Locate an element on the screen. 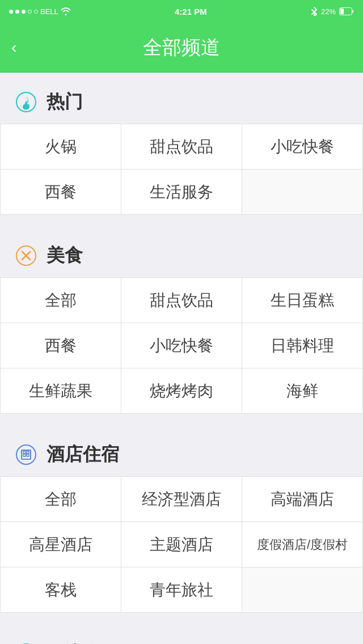  hotel-item-3: 高星酒店 is located at coordinates (61, 545).